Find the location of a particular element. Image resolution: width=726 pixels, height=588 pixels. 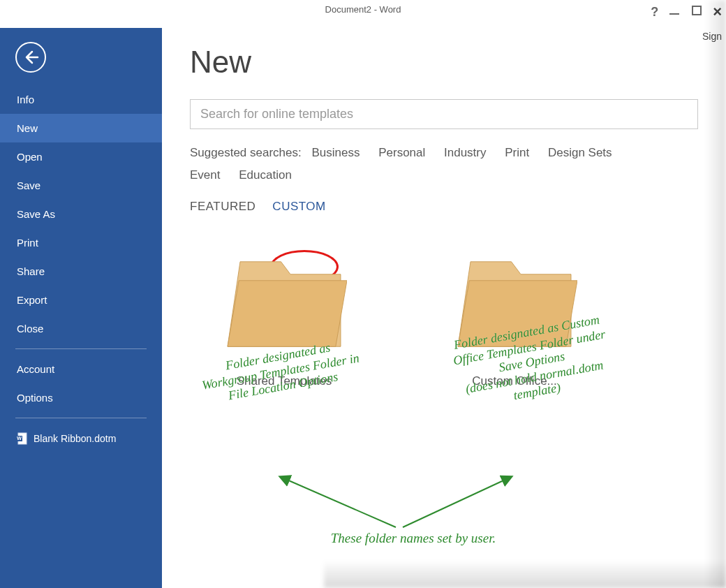

suggested-link: Education is located at coordinates (265, 175).